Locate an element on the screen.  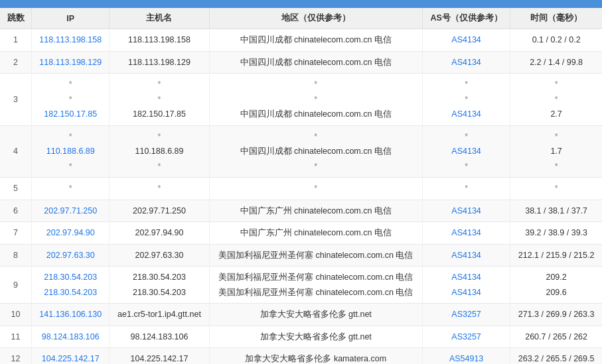
region-text: 美国加利福尼亚州圣何塞 chinatelecom.com.cn 电信 is located at coordinates (316, 292).